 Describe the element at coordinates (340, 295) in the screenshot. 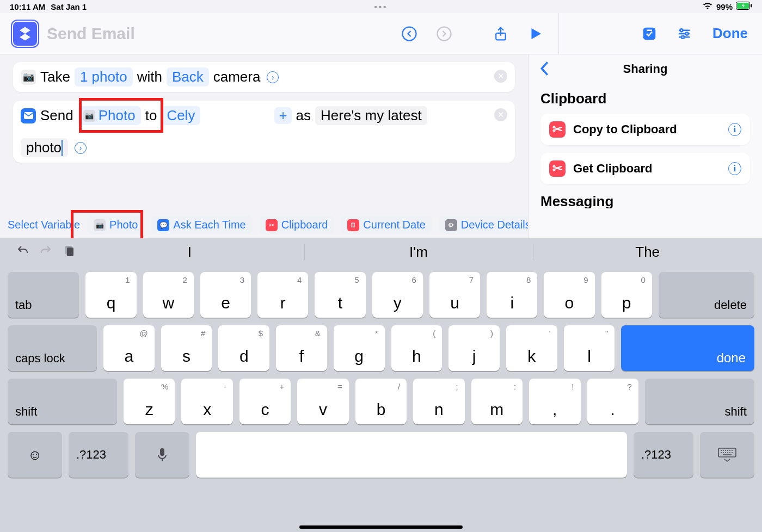

I see `key-t: t5` at that location.